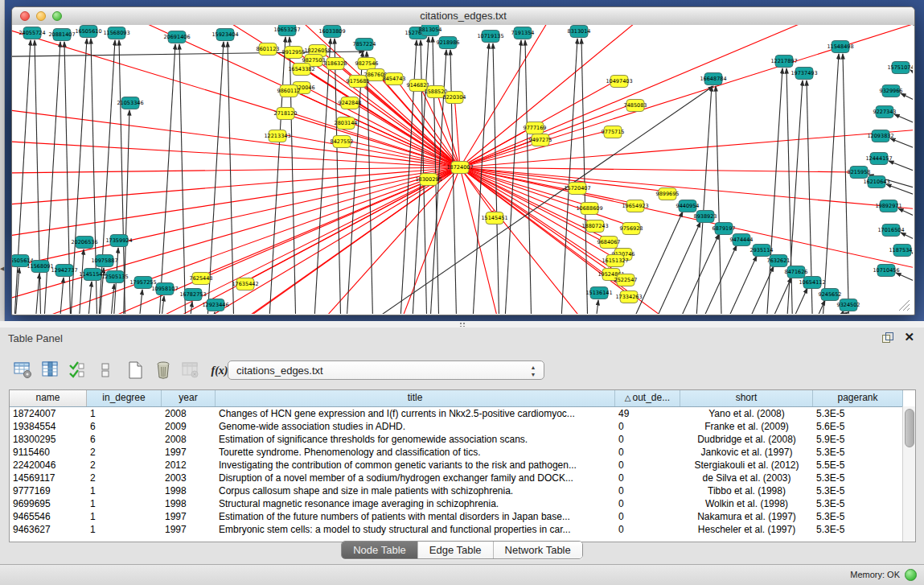 This screenshot has width=924, height=585. Describe the element at coordinates (901, 251) in the screenshot. I see `graph-node: 11875342` at that location.